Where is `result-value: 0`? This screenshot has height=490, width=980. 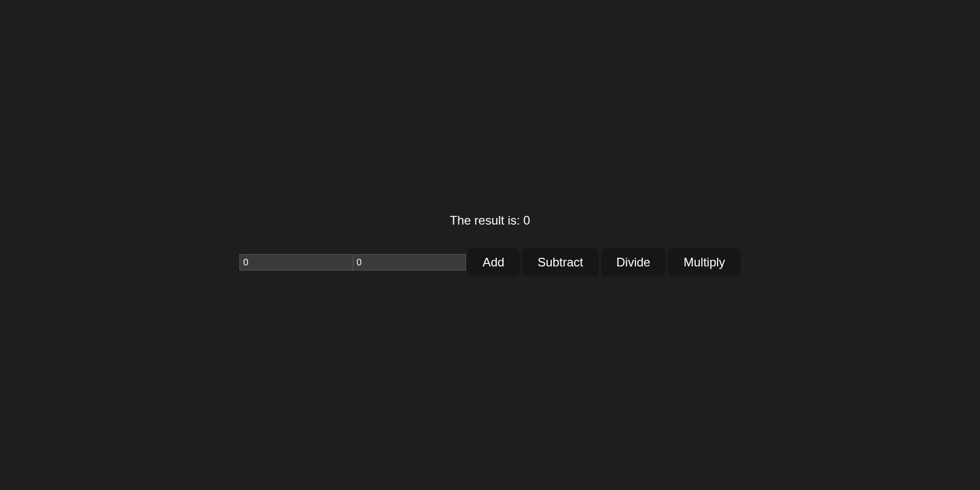
result-value: 0 is located at coordinates (527, 220).